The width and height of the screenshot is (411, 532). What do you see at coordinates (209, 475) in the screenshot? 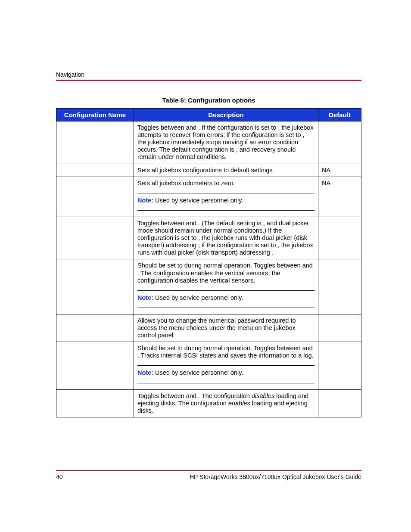
I see `page-footer: 40 HP StorageWorks 3800ux/7100ux Optical…` at bounding box center [209, 475].